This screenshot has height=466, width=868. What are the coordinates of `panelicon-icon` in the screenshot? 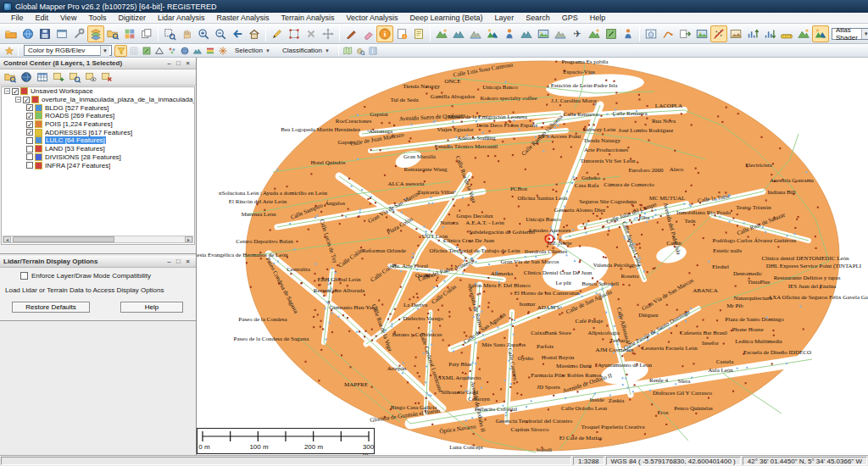 It's located at (373, 51).